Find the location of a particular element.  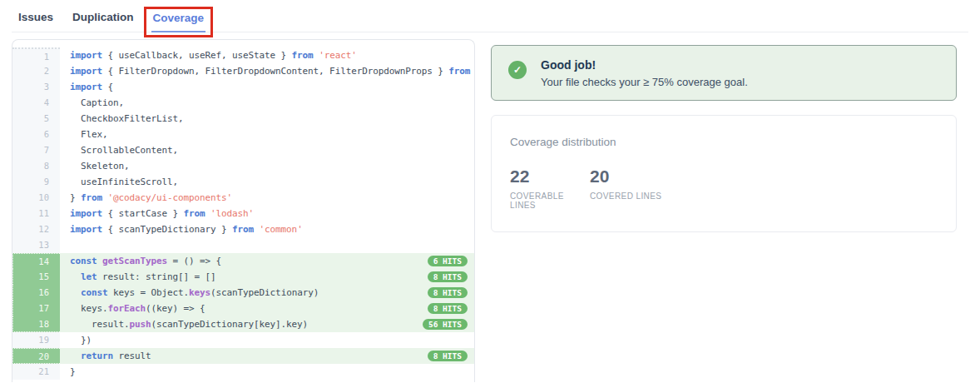

code-line-17: 17 keys.forEach((key) => {8 HITS is located at coordinates (243, 308).